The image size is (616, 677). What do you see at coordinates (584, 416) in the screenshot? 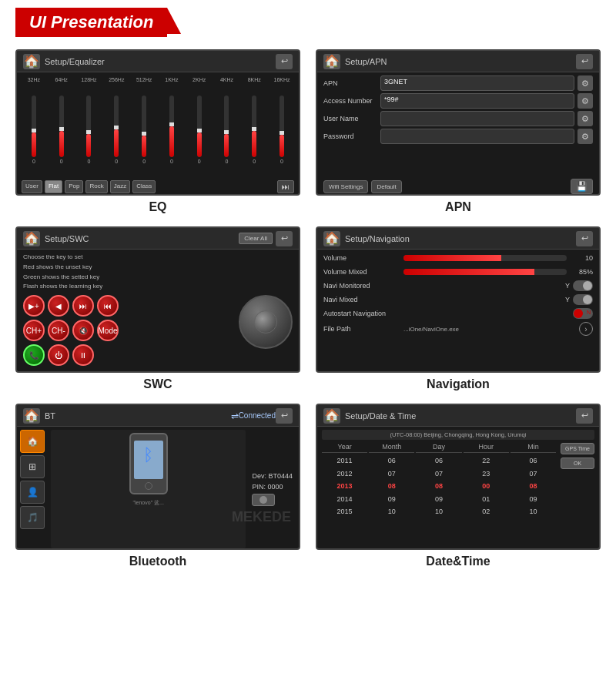
I see `dt-back-button: ↩` at bounding box center [584, 416].